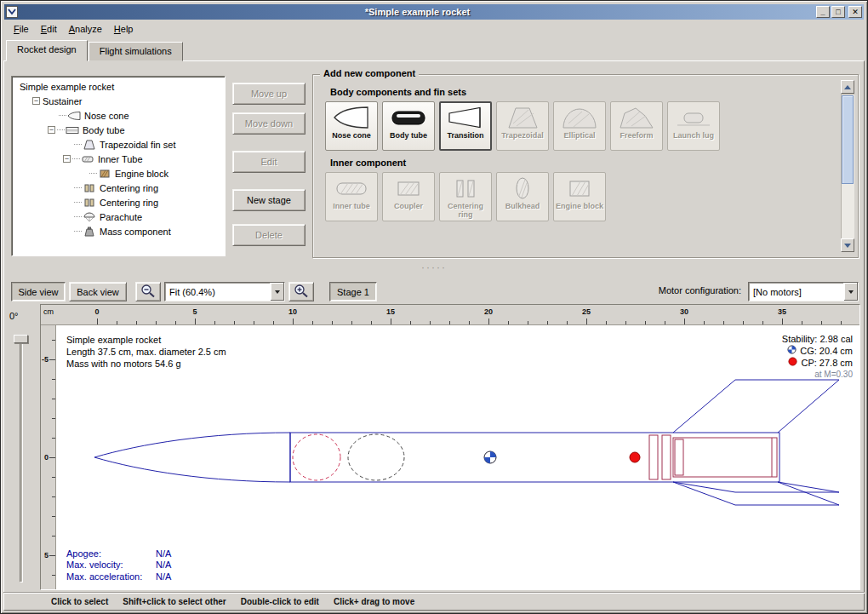 The height and width of the screenshot is (614, 868). What do you see at coordinates (756, 443) in the screenshot?
I see `fin-set-outline` at bounding box center [756, 443].